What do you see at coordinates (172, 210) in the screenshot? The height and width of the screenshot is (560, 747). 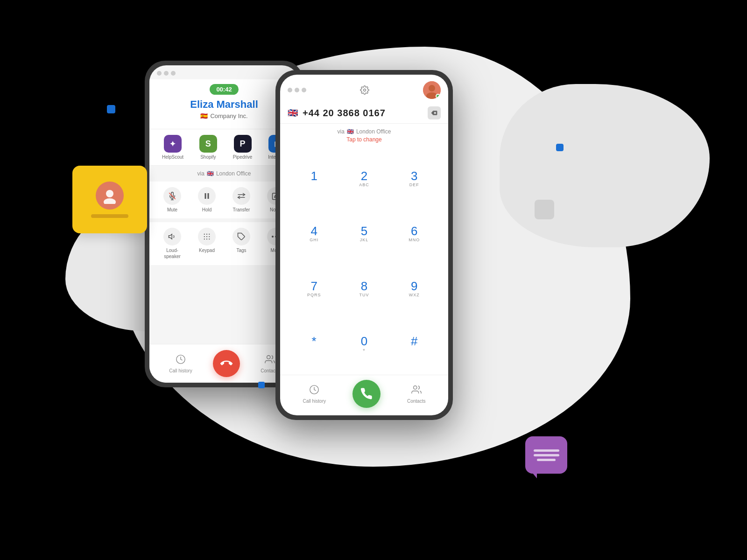 I see `mute-label: Mute` at bounding box center [172, 210].